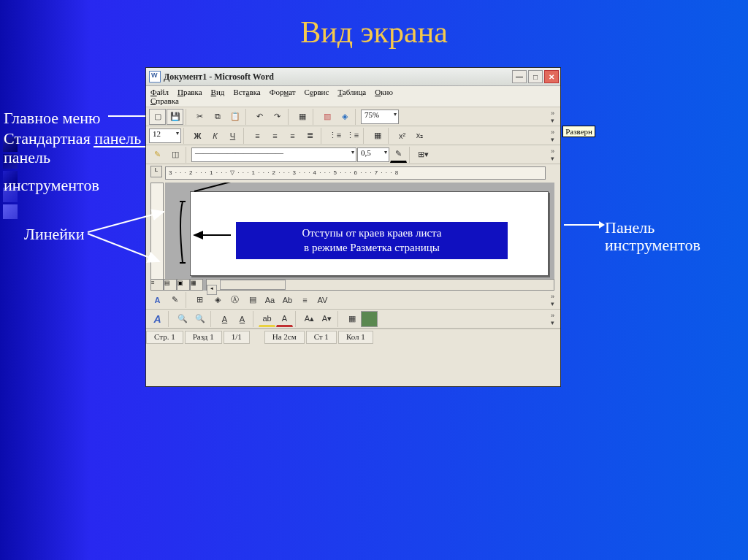 This screenshot has height=560, width=748. I want to click on zoom-out-button: 🔍, so click(200, 319).